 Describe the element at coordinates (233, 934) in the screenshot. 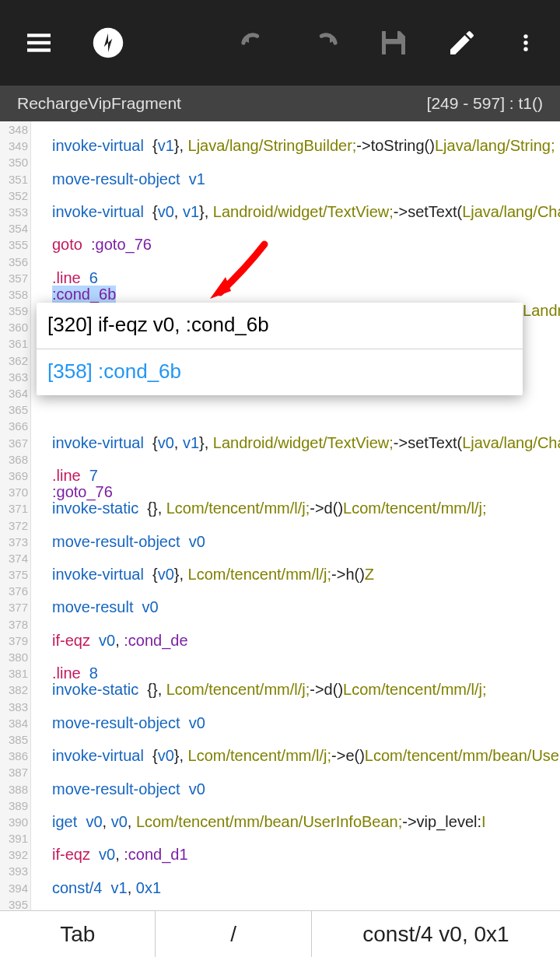

I see `key-slash: /` at that location.